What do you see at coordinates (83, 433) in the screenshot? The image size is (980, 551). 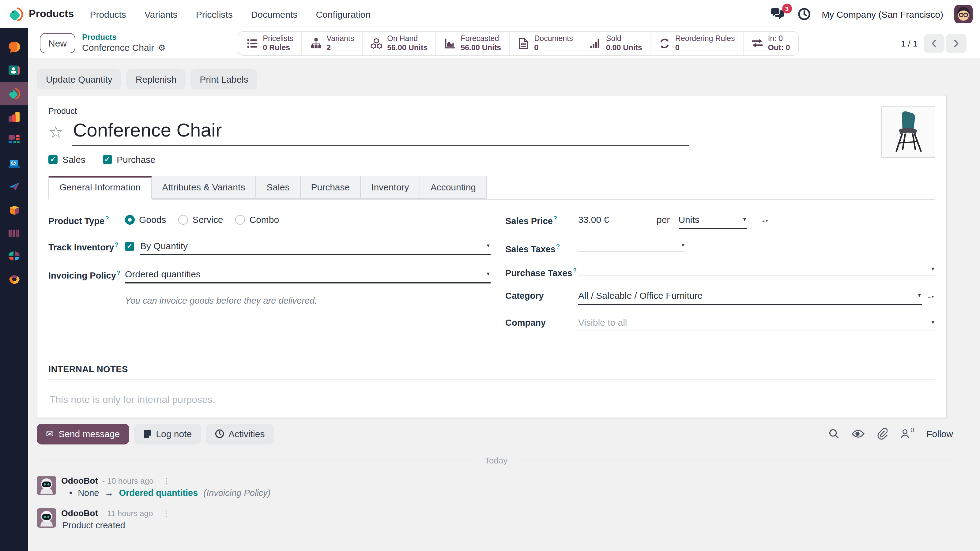 I see `send-message-button: ✉ Send message` at bounding box center [83, 433].